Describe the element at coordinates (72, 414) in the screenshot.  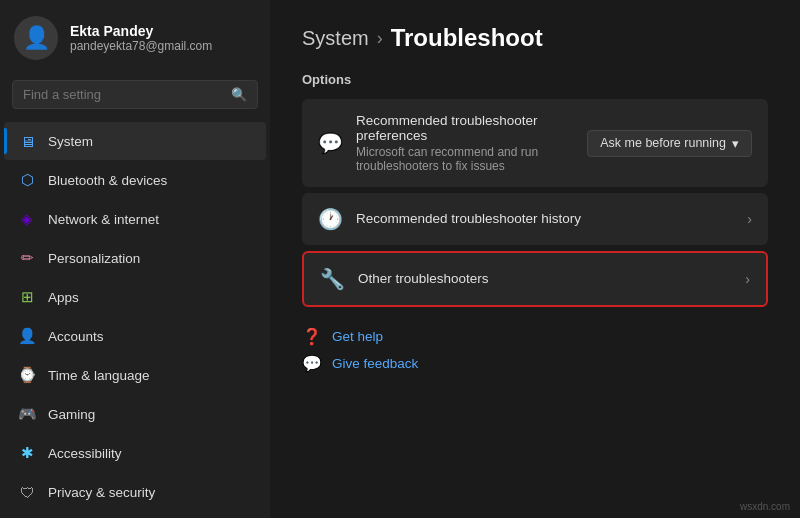
I see `sidebar-label-gaming: Gaming` at that location.